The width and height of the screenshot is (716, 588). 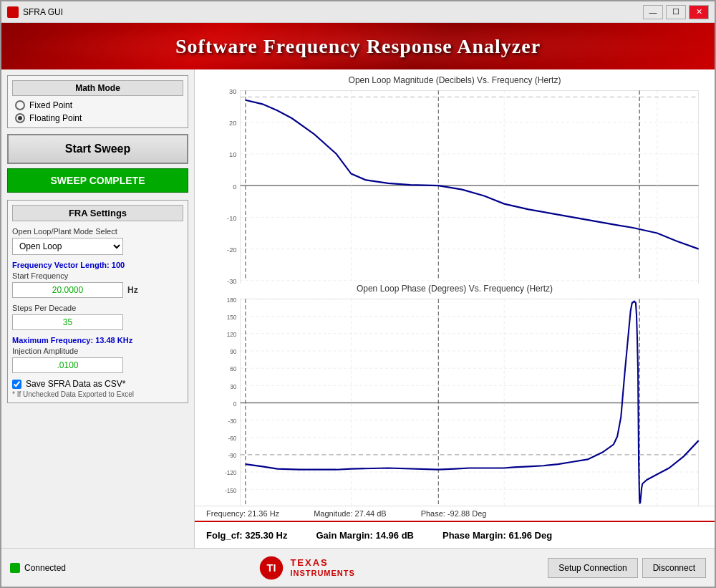 I want to click on freq-vector-label: Frequency Vector Length: 100, so click(x=97, y=265).